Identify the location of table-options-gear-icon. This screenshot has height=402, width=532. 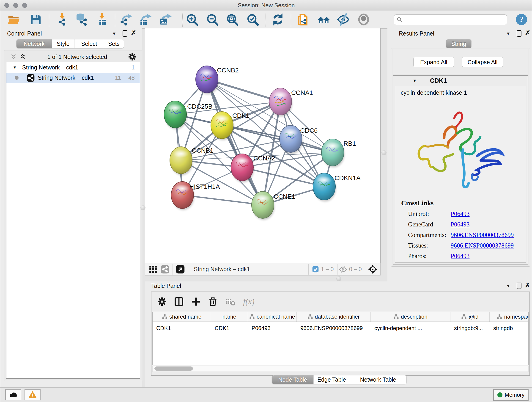
(162, 302).